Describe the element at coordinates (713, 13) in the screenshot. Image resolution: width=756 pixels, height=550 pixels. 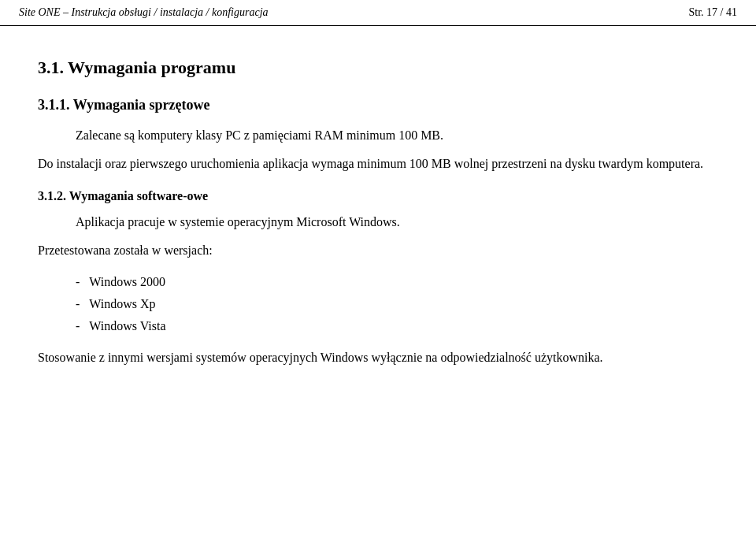
I see `header-page: Str. 17 / 41` at that location.